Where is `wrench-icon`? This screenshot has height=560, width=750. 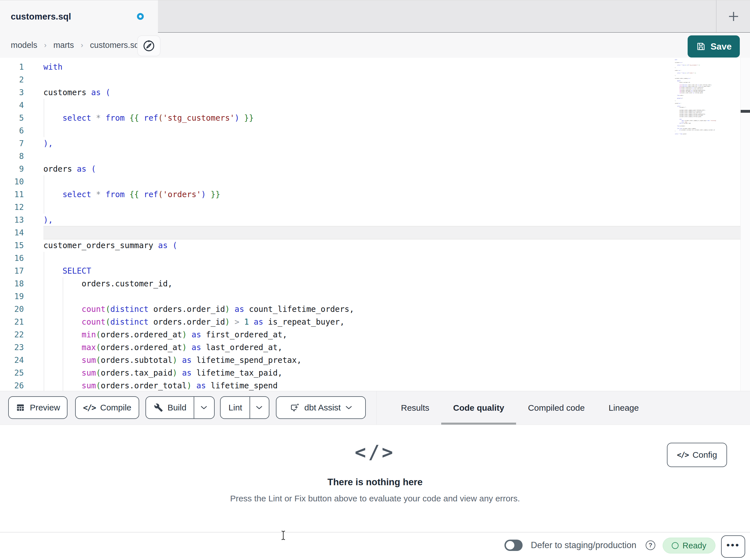
wrench-icon is located at coordinates (159, 408).